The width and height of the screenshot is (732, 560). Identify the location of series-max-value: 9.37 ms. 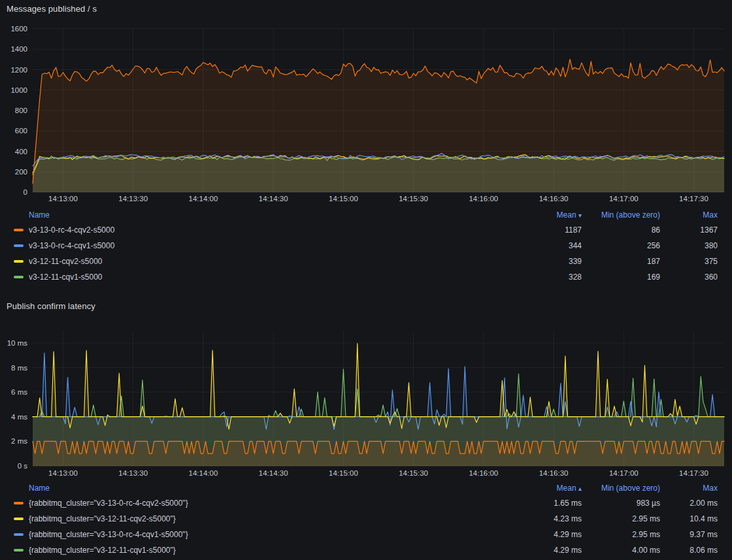
(689, 535).